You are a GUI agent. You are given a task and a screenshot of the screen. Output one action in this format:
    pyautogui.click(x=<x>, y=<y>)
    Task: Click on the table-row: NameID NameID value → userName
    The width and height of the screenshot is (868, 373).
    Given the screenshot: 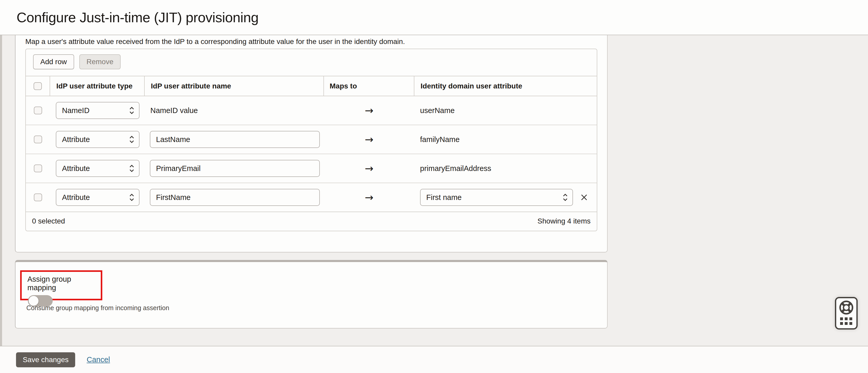 What is the action you would take?
    pyautogui.click(x=311, y=111)
    